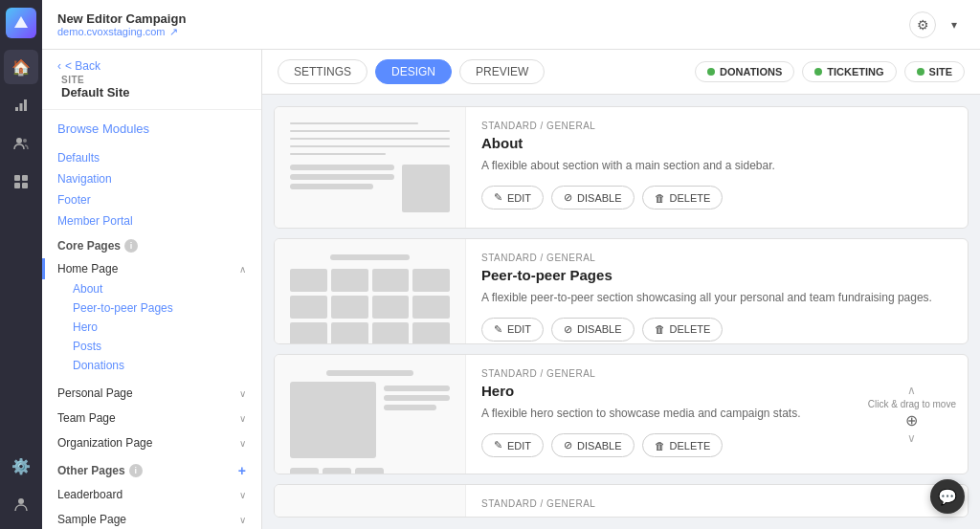  What do you see at coordinates (151, 327) in the screenshot?
I see `sub-item-hero: Hero` at bounding box center [151, 327].